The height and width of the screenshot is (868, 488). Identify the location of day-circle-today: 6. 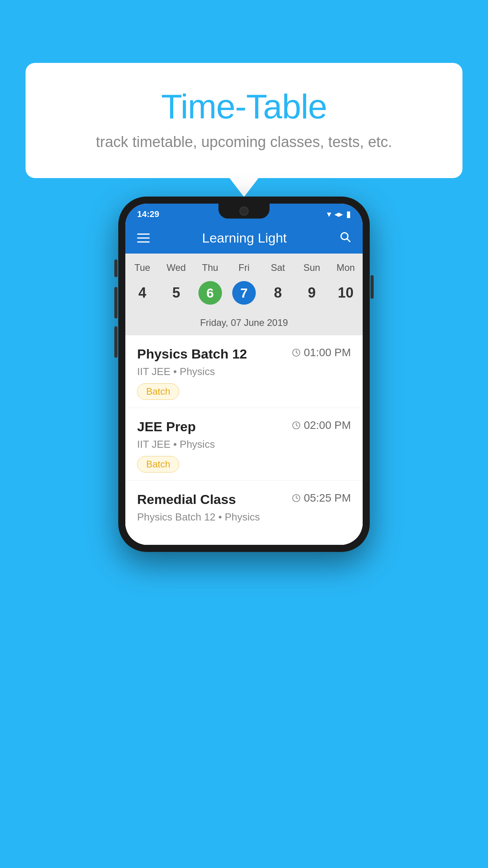
(210, 293).